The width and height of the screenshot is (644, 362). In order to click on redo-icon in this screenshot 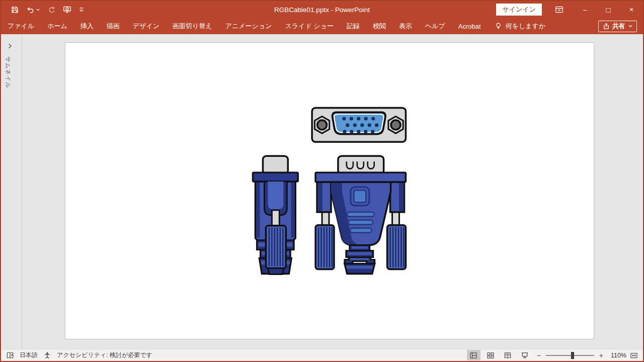, I will do `click(51, 10)`.